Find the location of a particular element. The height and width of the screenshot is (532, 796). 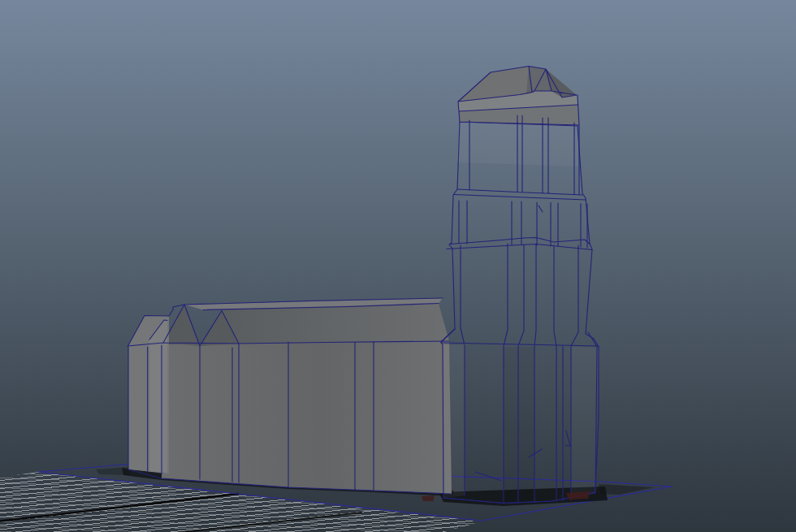

church-nave is located at coordinates (289, 396).